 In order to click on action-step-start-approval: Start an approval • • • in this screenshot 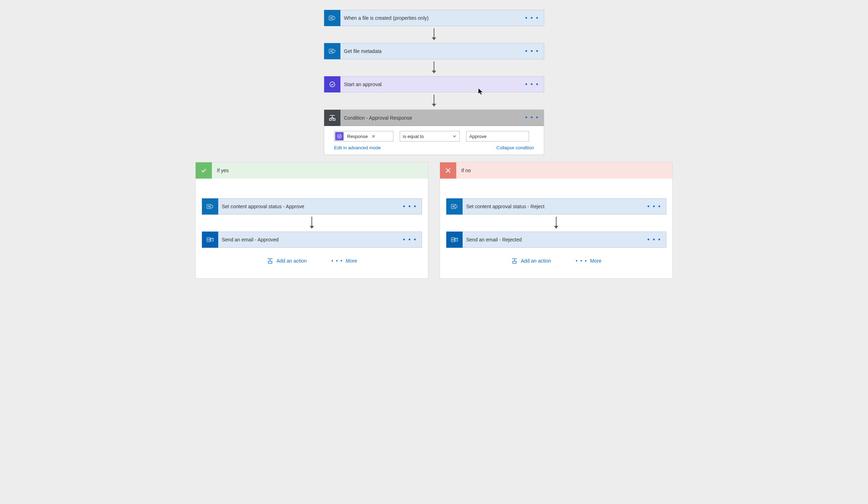, I will do `click(434, 84)`.